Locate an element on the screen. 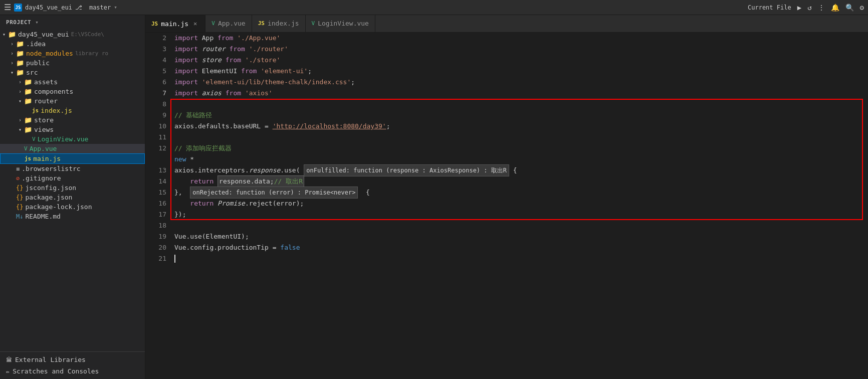 This screenshot has height=379, width=868. token: ElementUI is located at coordinates (220, 71).